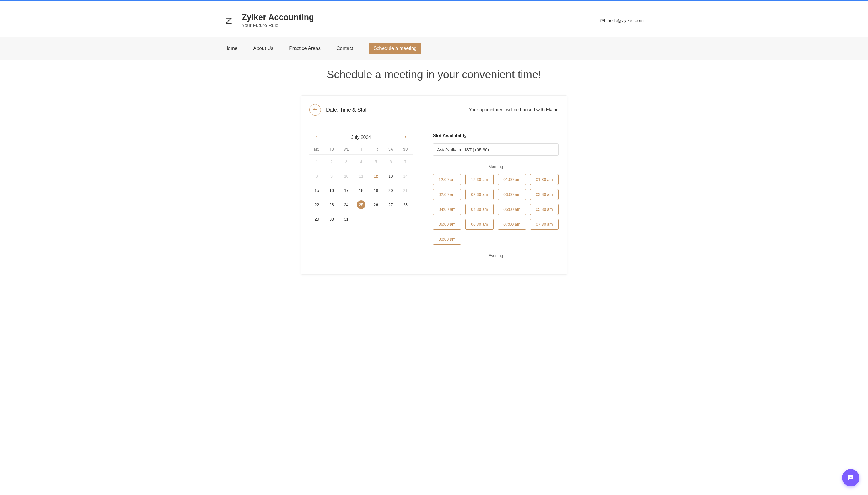  Describe the element at coordinates (406, 190) in the screenshot. I see `calendar-day-21: 21` at that location.